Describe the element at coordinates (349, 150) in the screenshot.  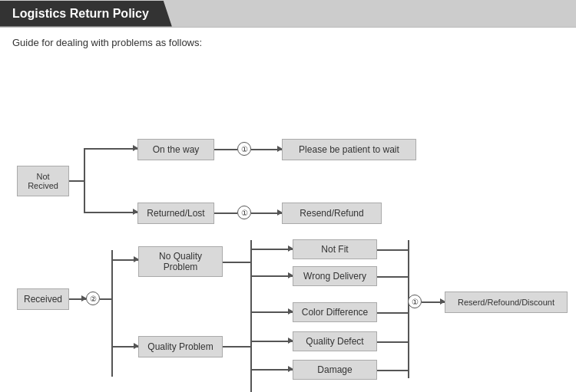
I see `please-patient-box: Please be patient to wait` at that location.